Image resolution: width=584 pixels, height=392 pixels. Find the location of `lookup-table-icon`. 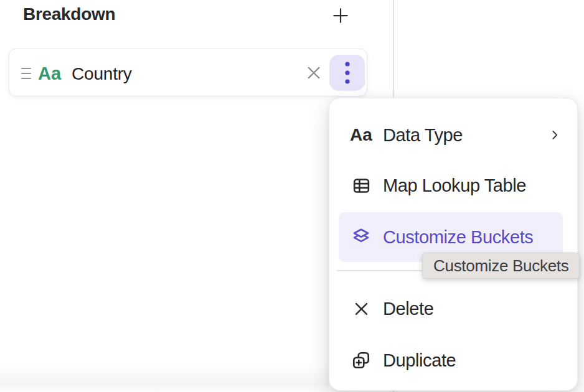

lookup-table-icon is located at coordinates (361, 185).